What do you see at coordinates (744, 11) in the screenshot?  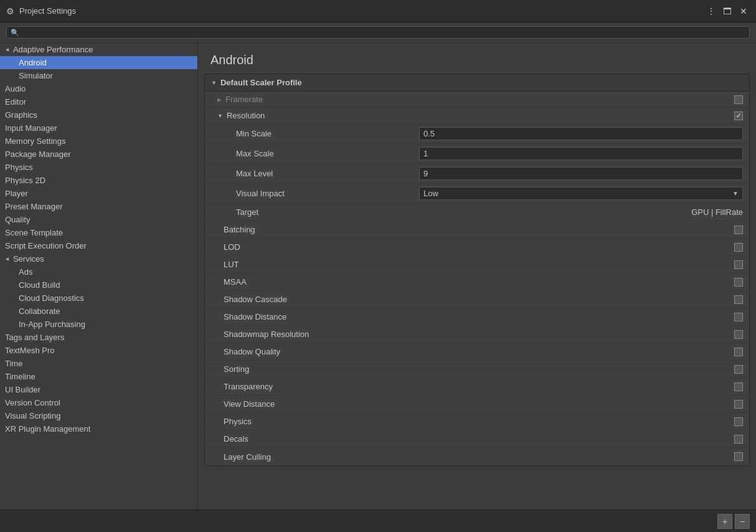 I see `close-button: ✕` at bounding box center [744, 11].